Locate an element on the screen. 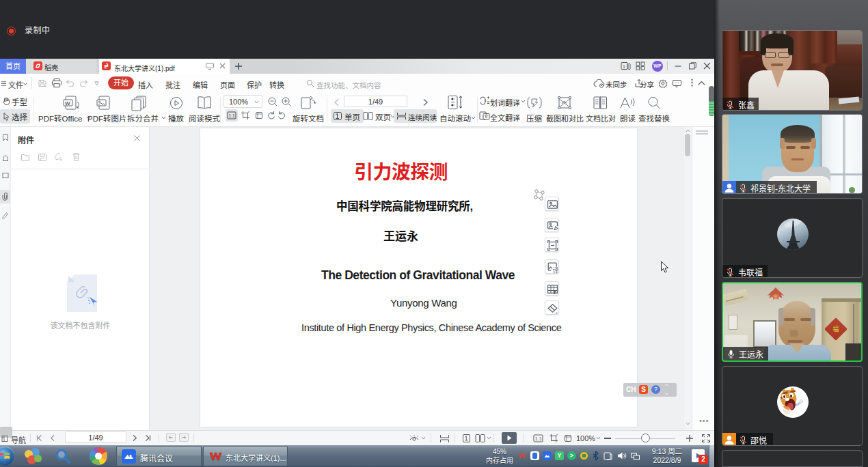 Image resolution: width=868 pixels, height=467 pixels. svg-text: W is located at coordinates (68, 104).